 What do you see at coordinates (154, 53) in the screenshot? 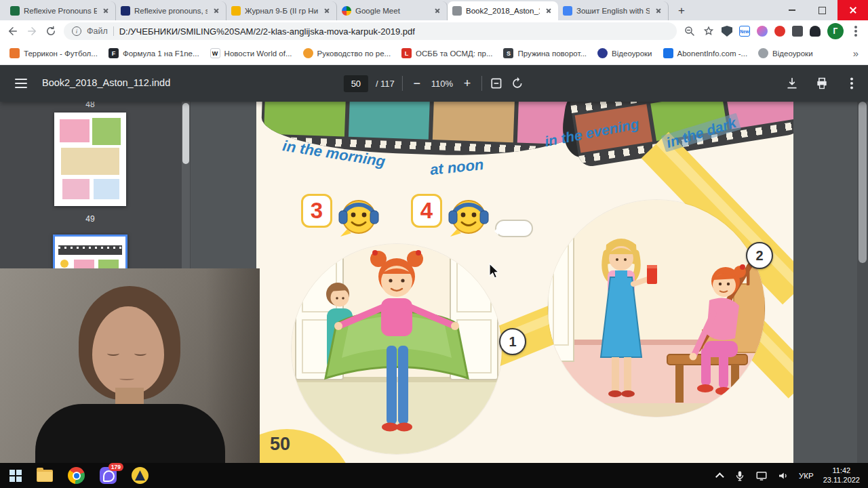
I see `bookmark-item: FФормула 1 на F1ne...` at bounding box center [154, 53].